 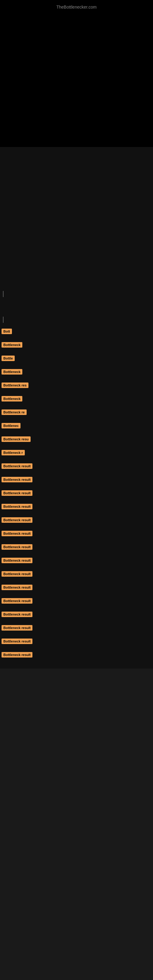 What do you see at coordinates (7, 331) in the screenshot?
I see `bottleneck-badge-1: Bott` at bounding box center [7, 331].